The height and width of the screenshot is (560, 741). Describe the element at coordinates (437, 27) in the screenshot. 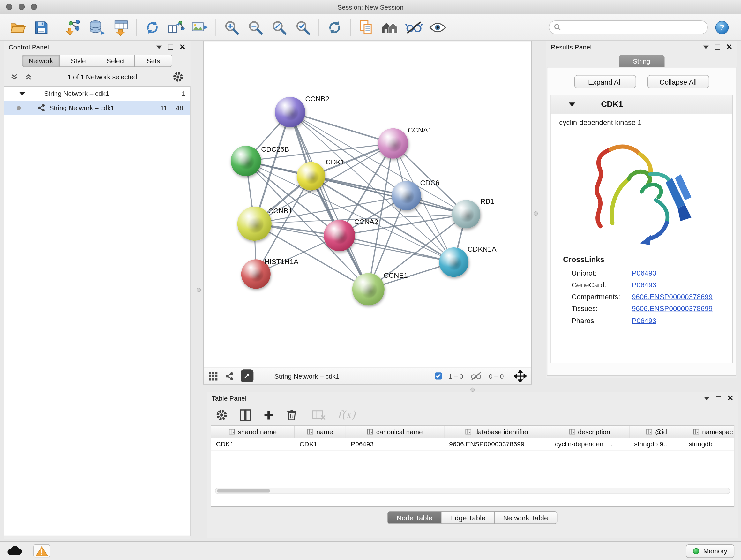

I see `show-all-button` at that location.